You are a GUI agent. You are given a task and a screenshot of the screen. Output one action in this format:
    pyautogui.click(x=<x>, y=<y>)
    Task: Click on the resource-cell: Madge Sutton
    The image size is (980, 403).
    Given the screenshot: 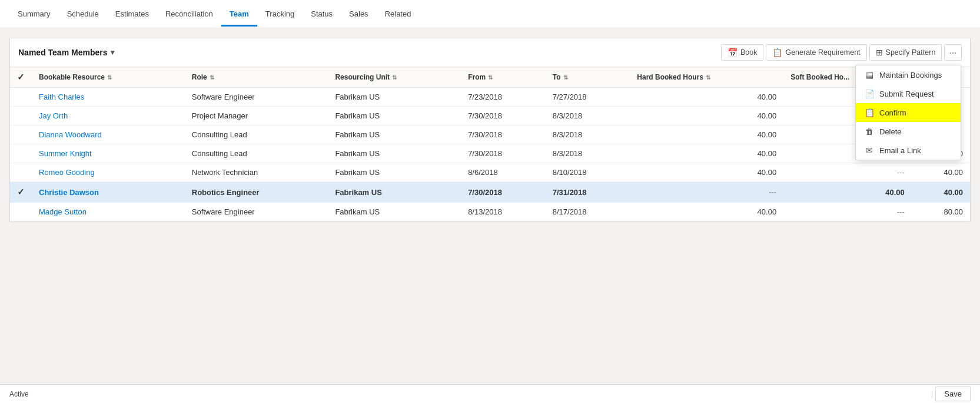 What is the action you would take?
    pyautogui.click(x=108, y=212)
    